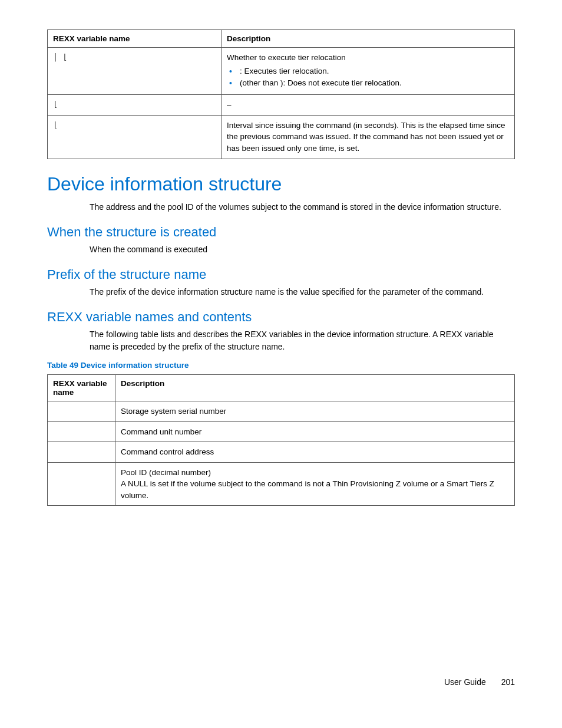 Image resolution: width=562 pixels, height=728 pixels. I want to click on table-caption: Table 49 Device information structure, so click(281, 365).